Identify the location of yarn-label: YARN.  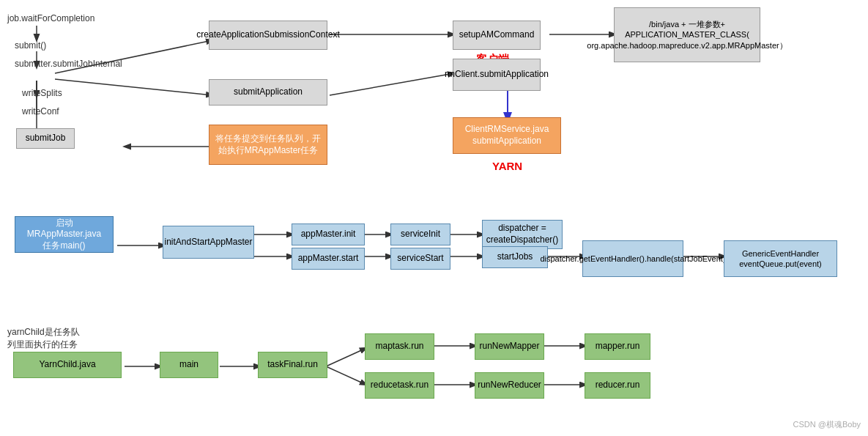
(507, 166).